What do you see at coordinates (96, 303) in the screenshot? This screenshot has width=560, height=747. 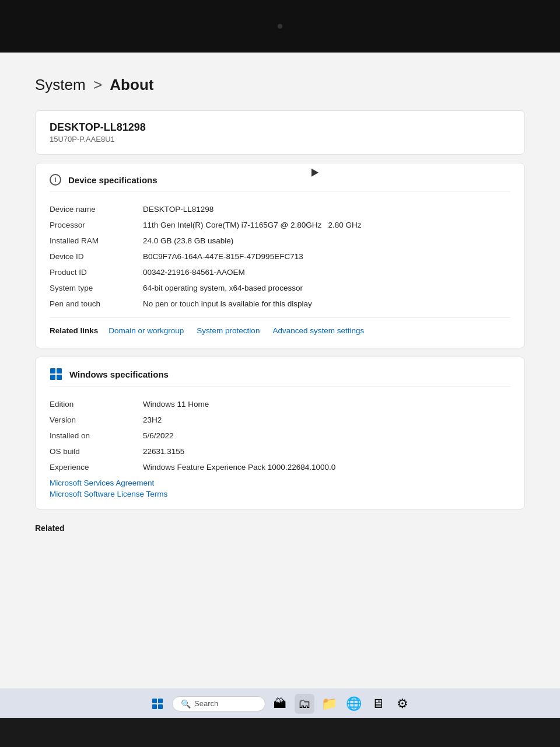 I see `spec-label-pen-touch: Pen and touch` at bounding box center [96, 303].